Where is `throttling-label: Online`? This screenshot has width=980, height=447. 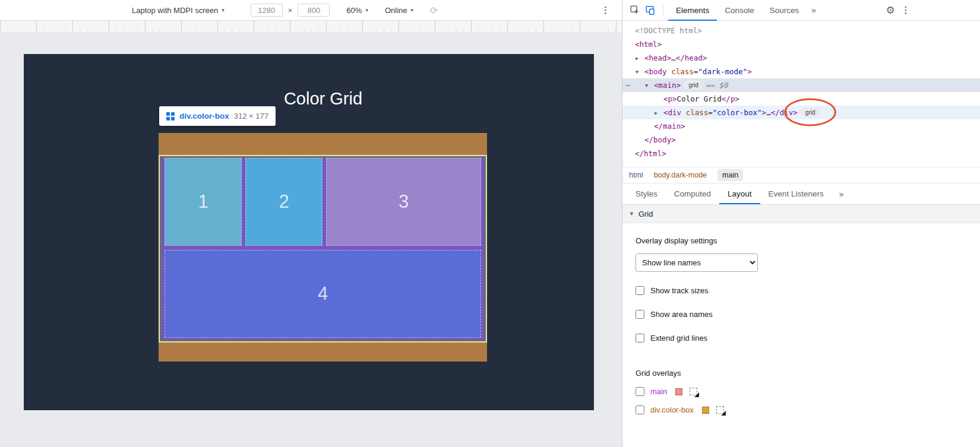
throttling-label: Online is located at coordinates (396, 11).